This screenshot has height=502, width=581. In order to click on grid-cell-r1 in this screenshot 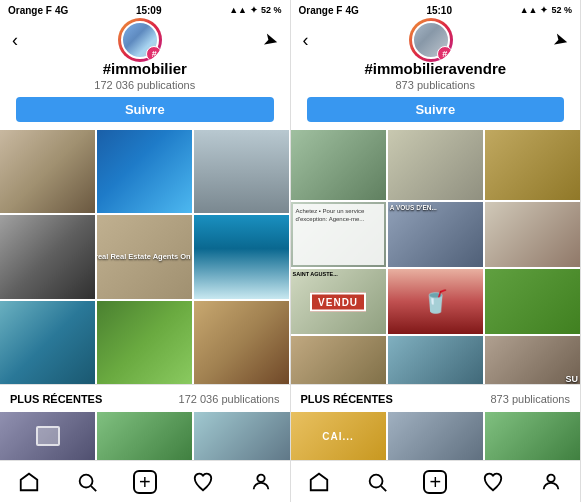, I will do `click(436, 165)`.